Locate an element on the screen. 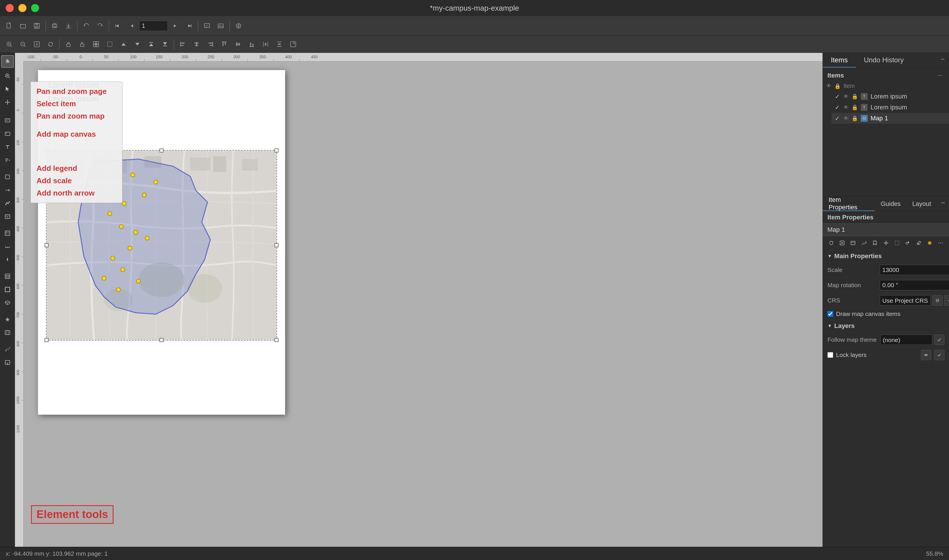 Image resolution: width=949 pixels, height=560 pixels. new-button is located at coordinates (9, 26).